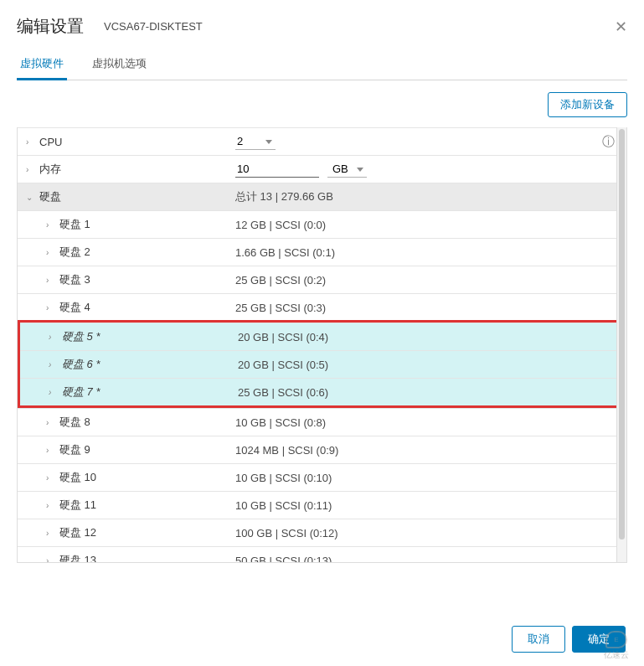 The image size is (644, 666). What do you see at coordinates (347, 169) in the screenshot?
I see `memory-unit-select: GB` at bounding box center [347, 169].